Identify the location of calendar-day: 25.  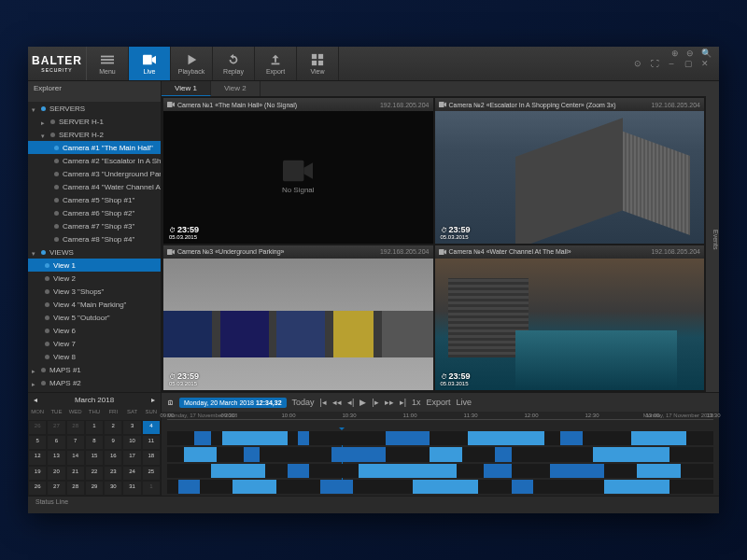
(151, 473).